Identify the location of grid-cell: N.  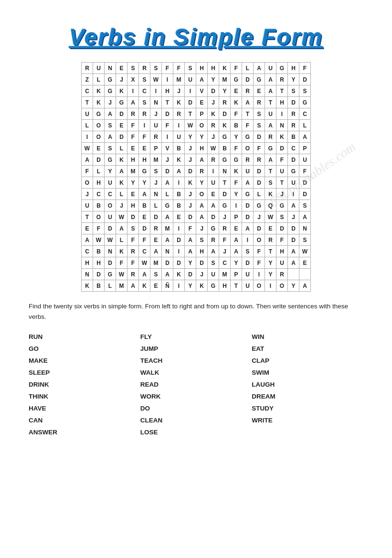
(168, 252).